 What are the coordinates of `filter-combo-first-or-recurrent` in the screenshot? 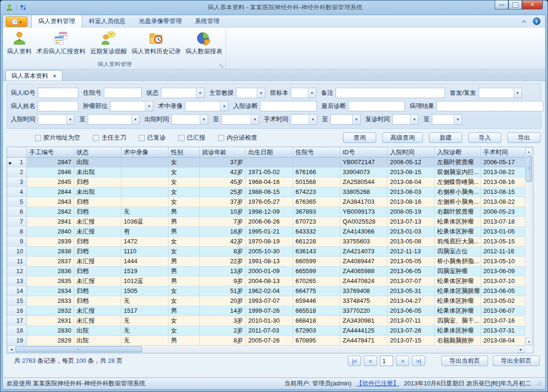 It's located at (500, 93).